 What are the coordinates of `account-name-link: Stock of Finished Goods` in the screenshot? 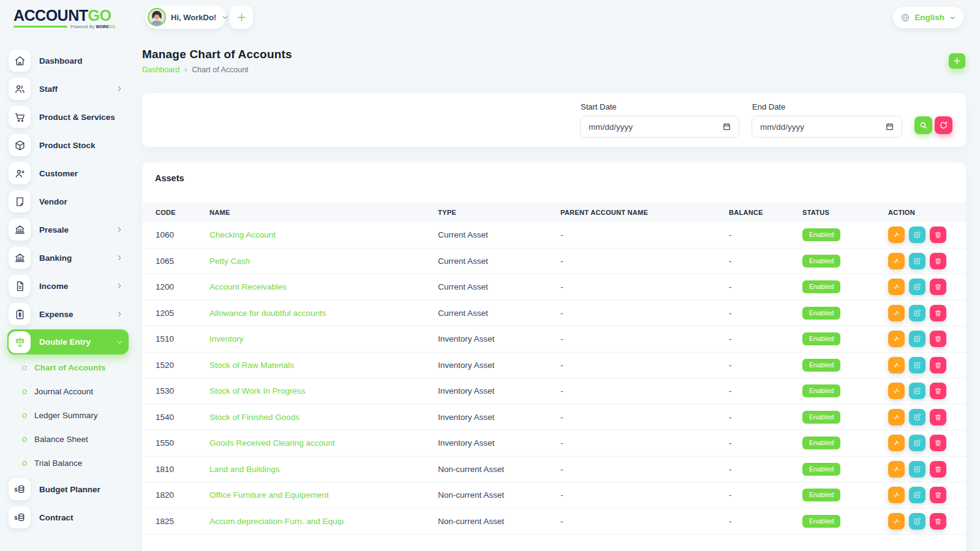 It's located at (255, 418).